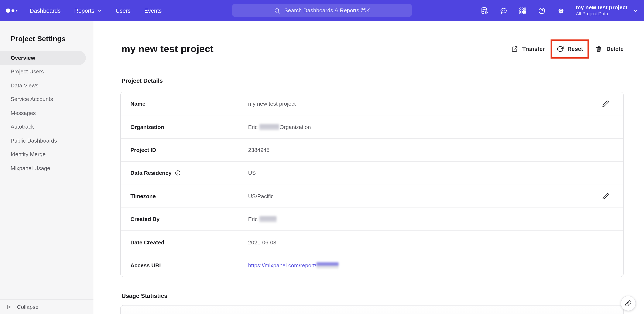 The image size is (644, 314). I want to click on usage-statistics-card, so click(372, 310).